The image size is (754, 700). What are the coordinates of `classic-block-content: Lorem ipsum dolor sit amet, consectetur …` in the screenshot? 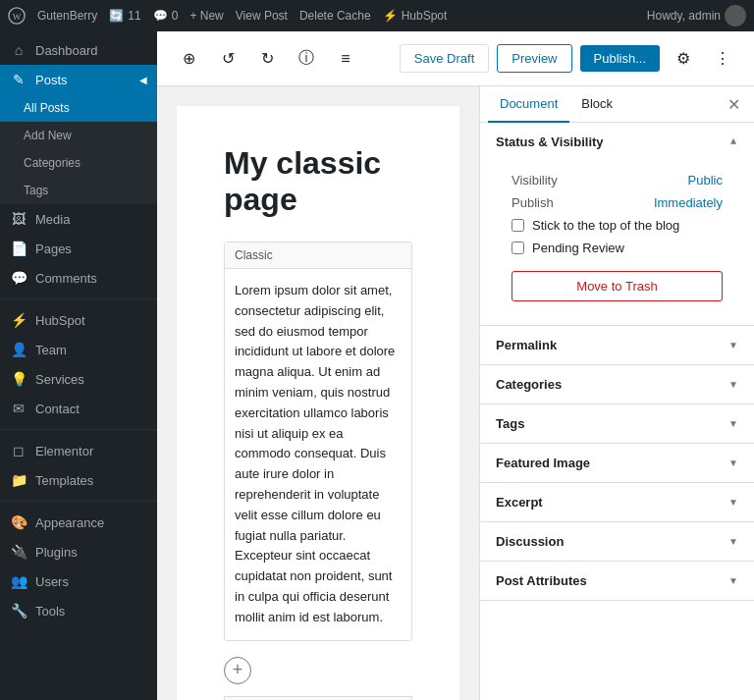 It's located at (318, 455).